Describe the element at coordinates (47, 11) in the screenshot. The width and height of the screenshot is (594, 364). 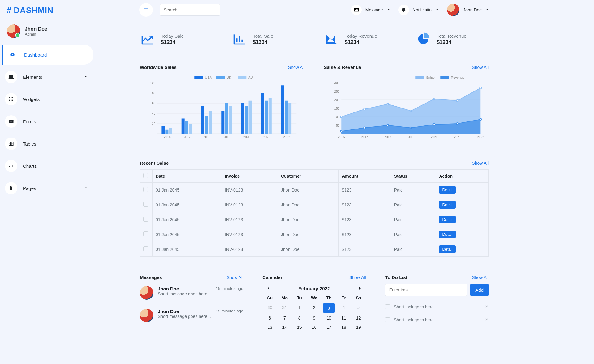
I see `brand-logo: # DASHMIN` at that location.